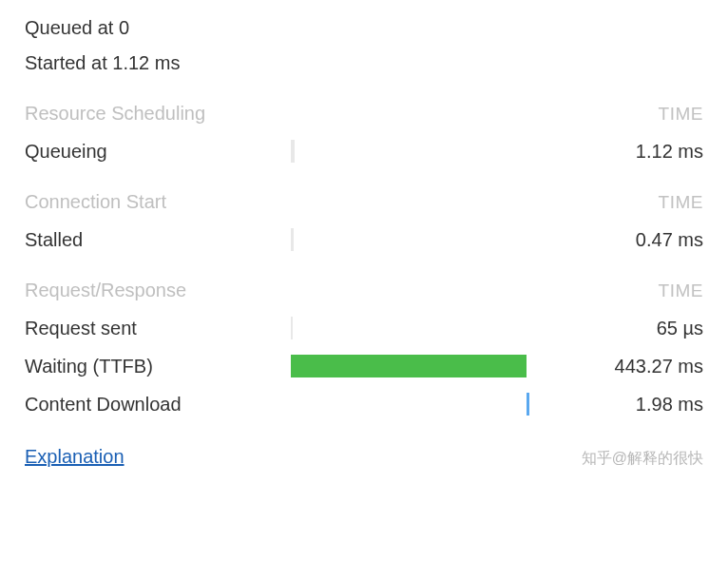 The image size is (728, 561). What do you see at coordinates (364, 457) in the screenshot?
I see `footer-row: Explanation 知乎@解释的很快` at bounding box center [364, 457].